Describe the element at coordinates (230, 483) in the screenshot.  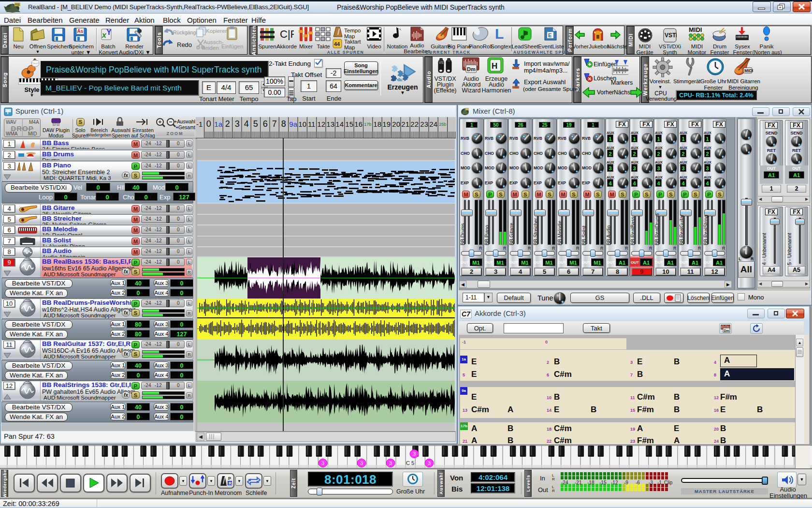
I see `svg-text: R` at that location.